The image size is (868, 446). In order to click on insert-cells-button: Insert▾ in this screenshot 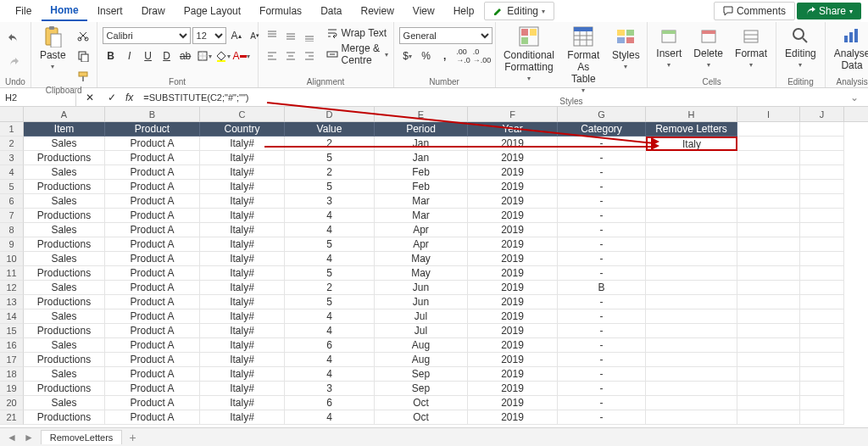, I will do `click(669, 47)`.